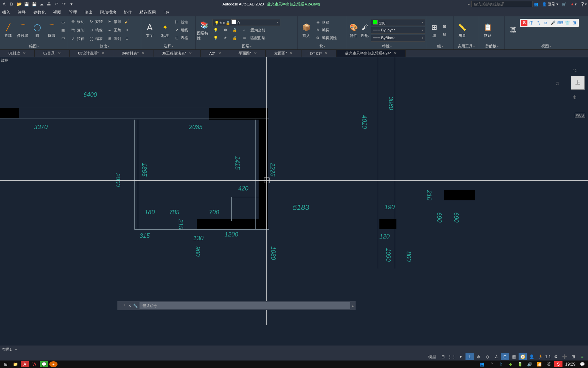  Describe the element at coordinates (371, 53) in the screenshot. I see `doc-tab-active: 蓝光雍景半岛但总雅居4.24*✕` at that location.